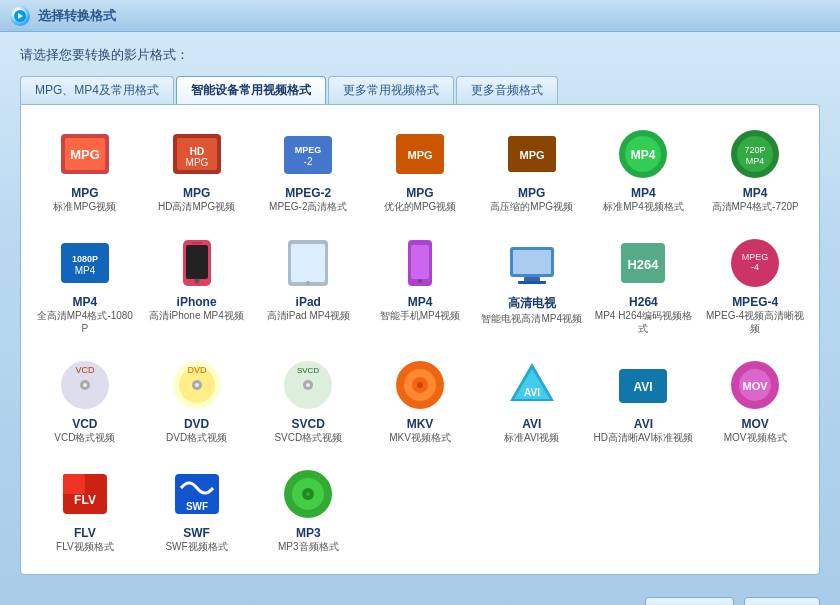 The height and width of the screenshot is (605, 840). I want to click on format-desc: MP3音频格式, so click(308, 546).